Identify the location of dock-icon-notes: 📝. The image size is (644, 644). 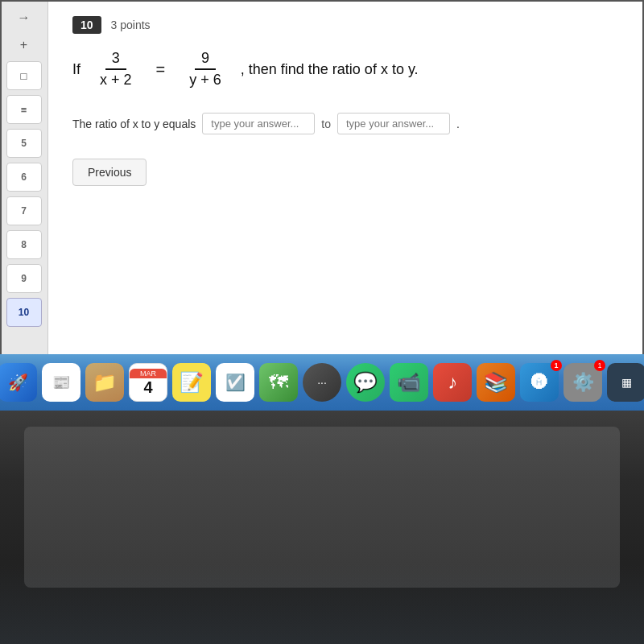
(192, 382).